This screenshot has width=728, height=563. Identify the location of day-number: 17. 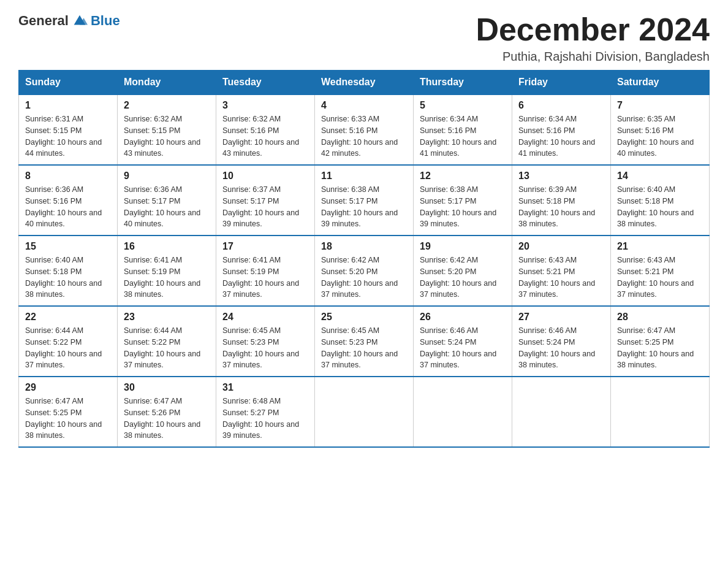
(265, 247).